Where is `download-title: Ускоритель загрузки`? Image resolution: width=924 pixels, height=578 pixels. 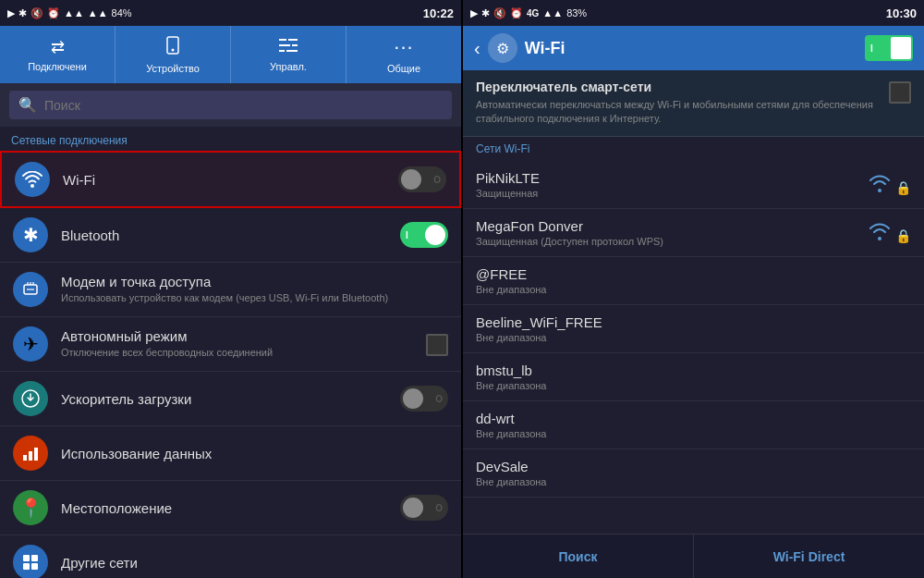 download-title: Ускоритель загрузки is located at coordinates (231, 400).